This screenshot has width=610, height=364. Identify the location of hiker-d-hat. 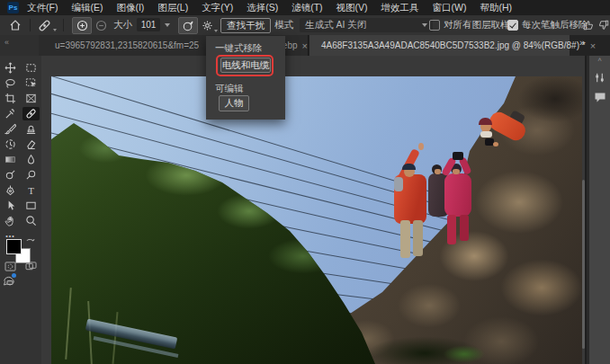
(486, 121).